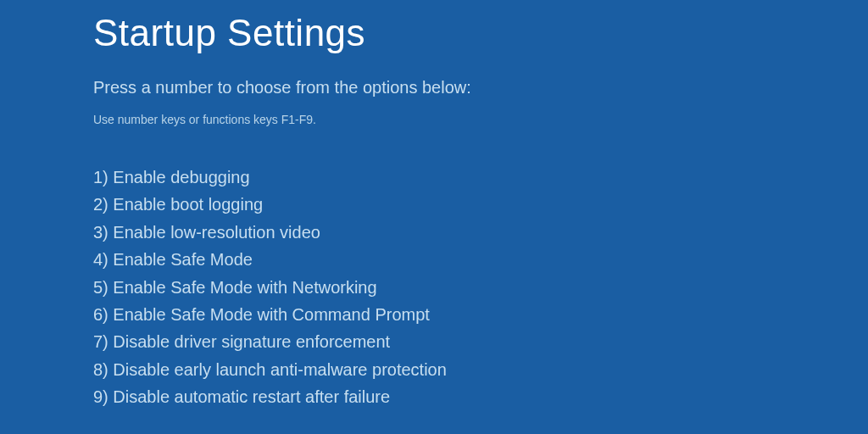 The image size is (868, 434). What do you see at coordinates (464, 120) in the screenshot?
I see `hint-text: Use number keys or functions keys F1-F9.` at bounding box center [464, 120].